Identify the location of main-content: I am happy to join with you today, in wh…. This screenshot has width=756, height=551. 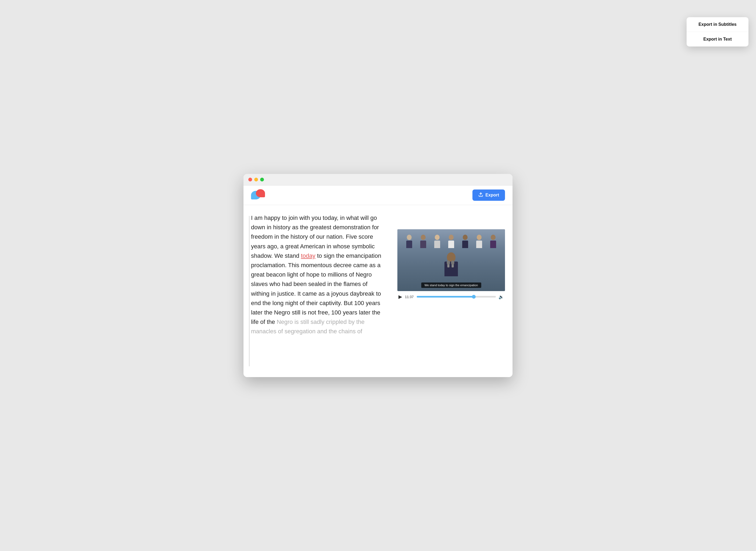
(378, 291).